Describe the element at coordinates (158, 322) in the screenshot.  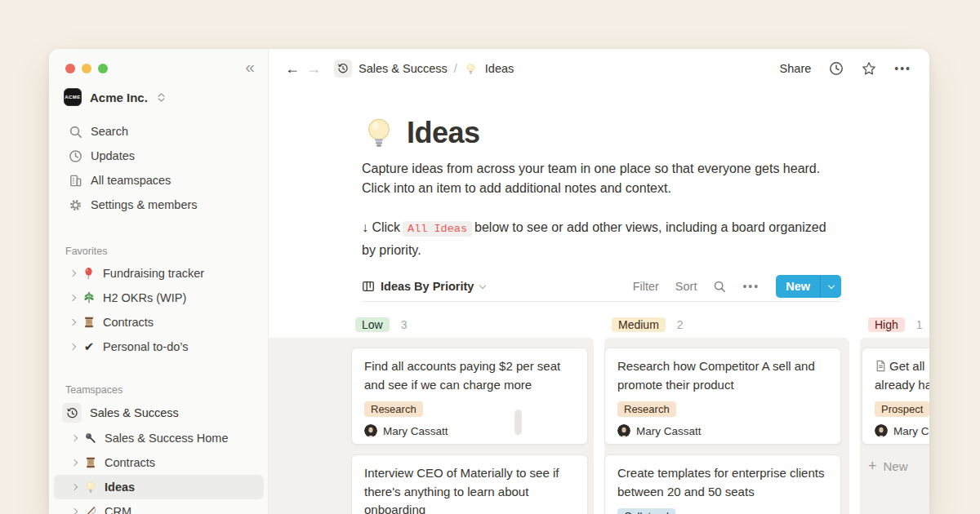
I see `sidebar-item-contracts-fav: Contracts` at that location.